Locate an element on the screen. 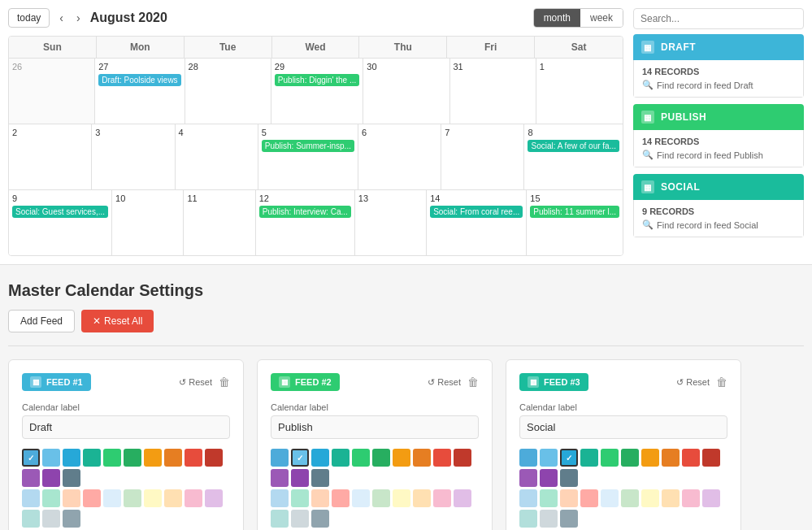 This screenshot has height=530, width=812. add-feed-button: Add Feed is located at coordinates (41, 321).